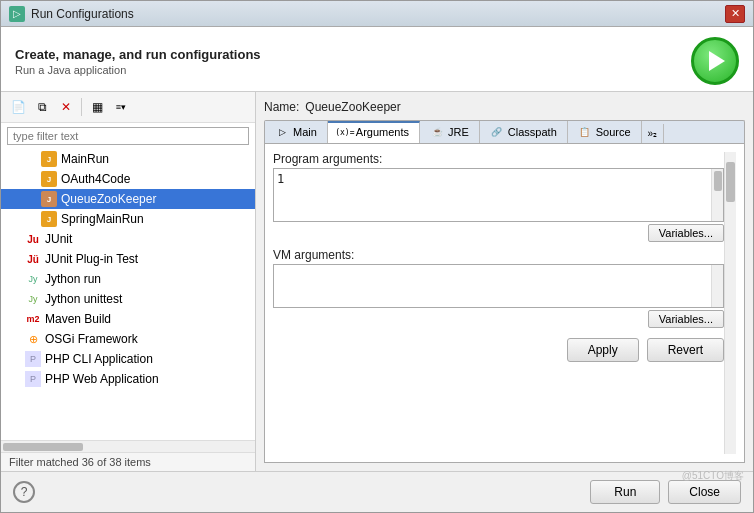  Describe the element at coordinates (614, 132) in the screenshot. I see `tab-source-label: Source` at that location.